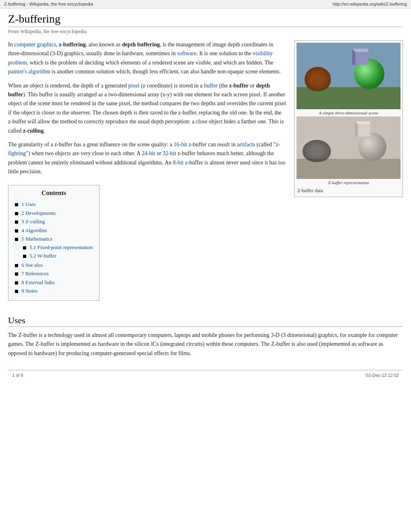 This screenshot has width=411, height=532. I want to click on toc-item-wbuffer: 5.2 W-buffer, so click(58, 256).